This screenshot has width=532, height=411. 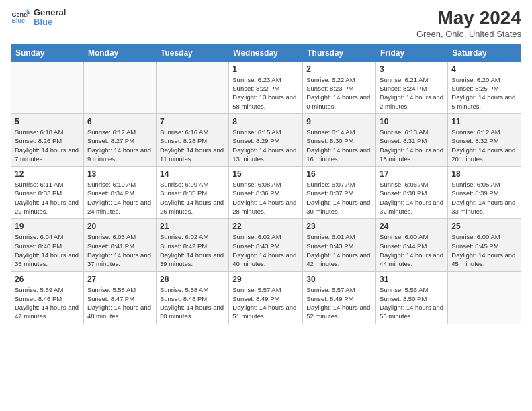 I want to click on calendar-day-cell: 5Sunrise: 6:18 AMSunset: 8:26 PMDaylight…, so click(x=48, y=140).